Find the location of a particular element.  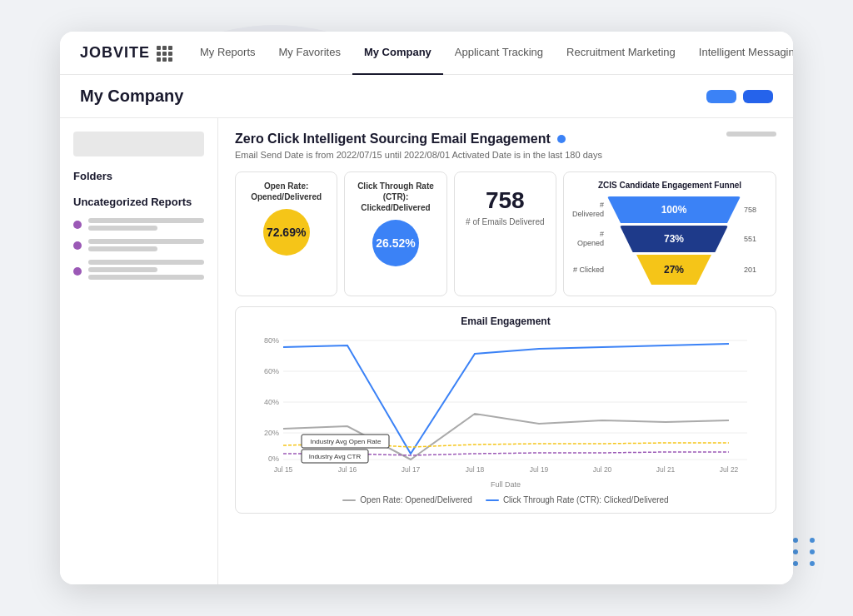

page-header: My Company is located at coordinates (426, 97).